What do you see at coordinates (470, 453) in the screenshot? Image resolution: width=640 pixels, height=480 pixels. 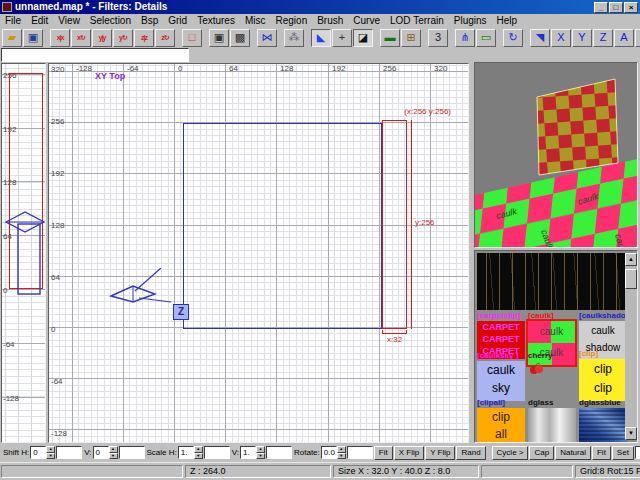 I see `rand-button: Rand` at bounding box center [470, 453].